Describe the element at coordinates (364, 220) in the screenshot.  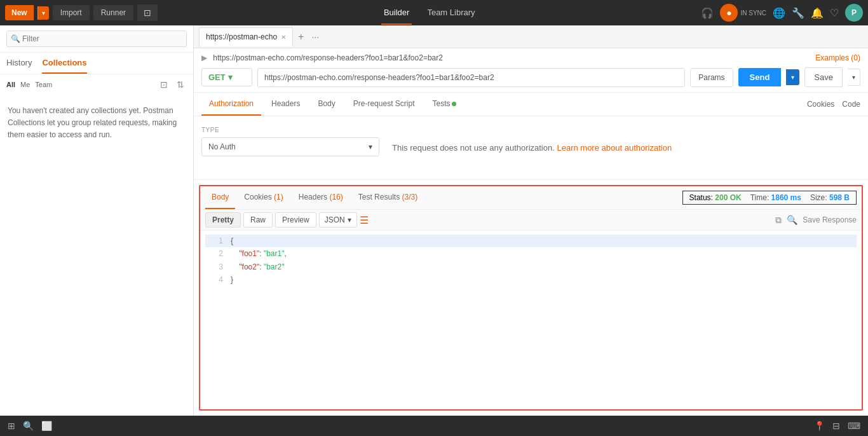
I see `wrap-icon: ☰` at that location.